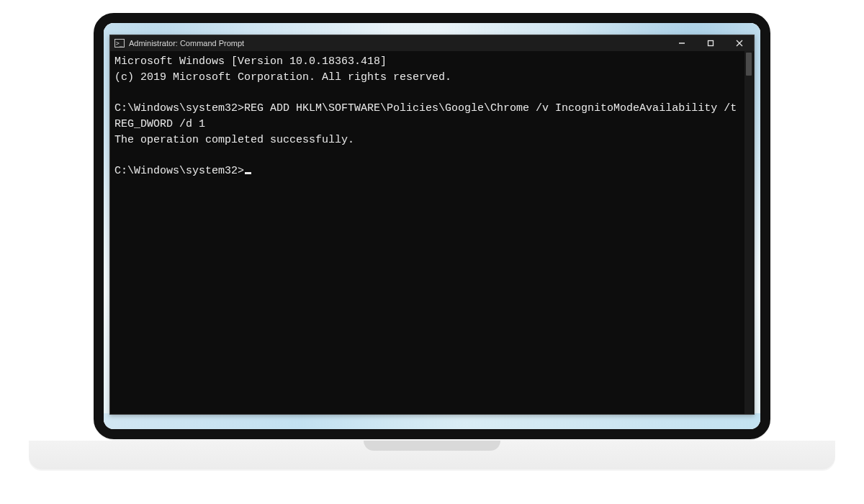 This screenshot has height=504, width=864. What do you see at coordinates (432, 171) in the screenshot?
I see `terminal-current-prompt-line: C:\Windows\system32>` at bounding box center [432, 171].